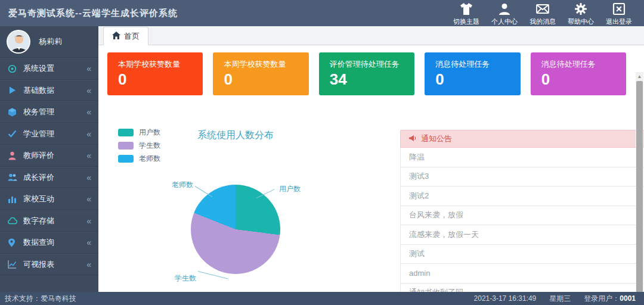 The width and height of the screenshot is (644, 305). I want to click on pie, so click(236, 229).